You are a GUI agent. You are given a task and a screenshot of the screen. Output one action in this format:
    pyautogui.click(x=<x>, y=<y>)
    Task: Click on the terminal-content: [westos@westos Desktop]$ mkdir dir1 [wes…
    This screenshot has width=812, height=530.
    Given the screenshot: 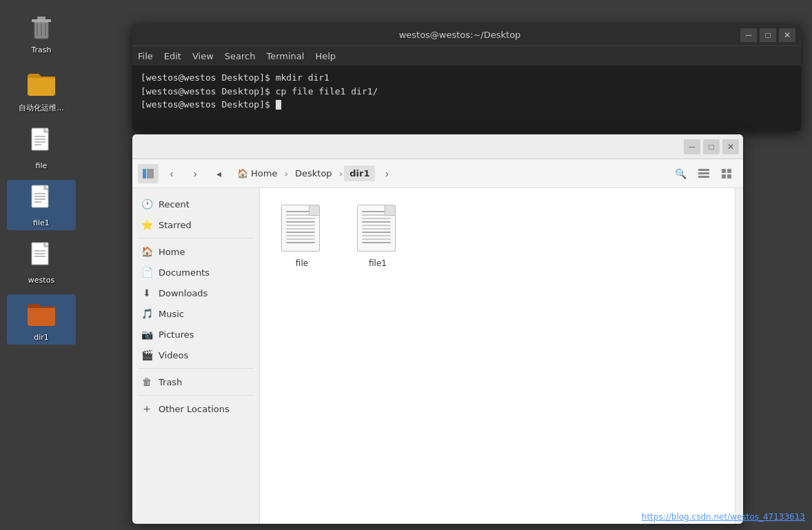 What is the action you would take?
    pyautogui.click(x=467, y=98)
    